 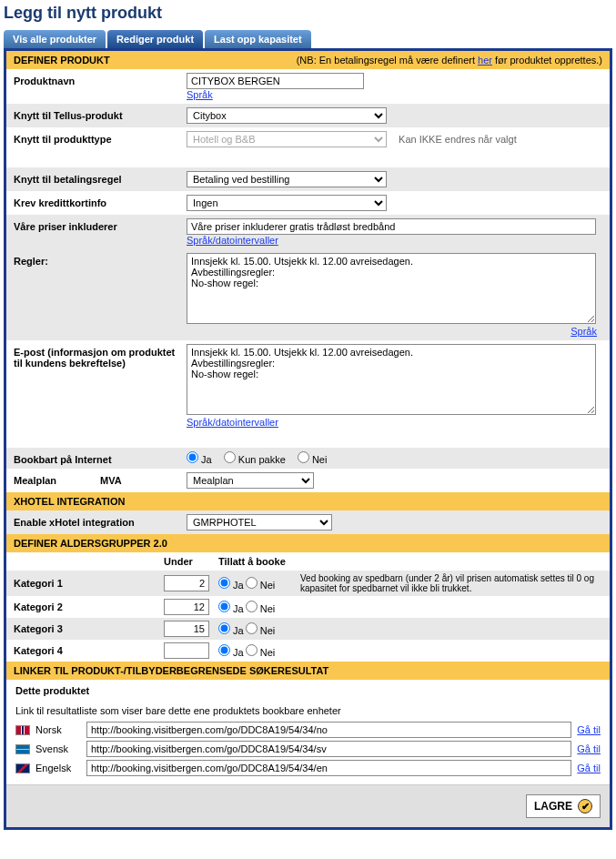 What do you see at coordinates (187, 607) in the screenshot?
I see `age-cat2-input` at bounding box center [187, 607].